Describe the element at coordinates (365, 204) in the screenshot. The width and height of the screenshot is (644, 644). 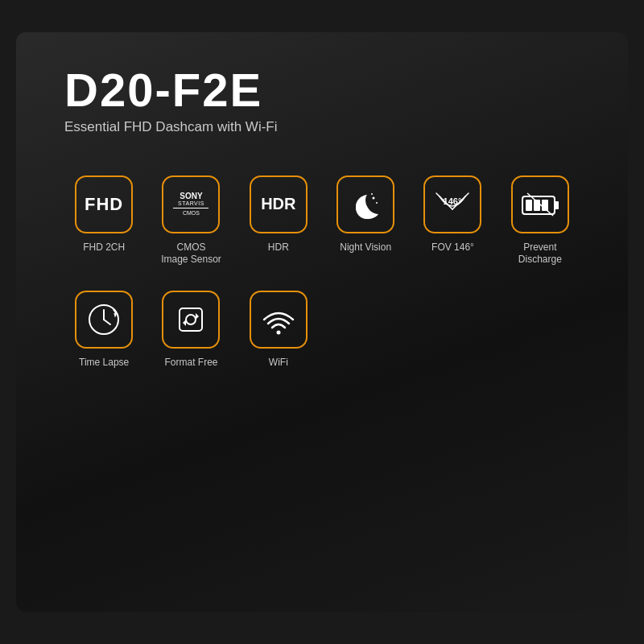
I see `moon-icon` at that location.